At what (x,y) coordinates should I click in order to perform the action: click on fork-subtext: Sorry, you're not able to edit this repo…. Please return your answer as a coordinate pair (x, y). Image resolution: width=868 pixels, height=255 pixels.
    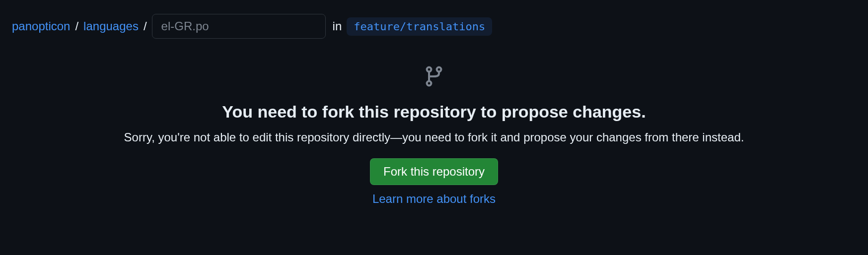
    Looking at the image, I should click on (434, 137).